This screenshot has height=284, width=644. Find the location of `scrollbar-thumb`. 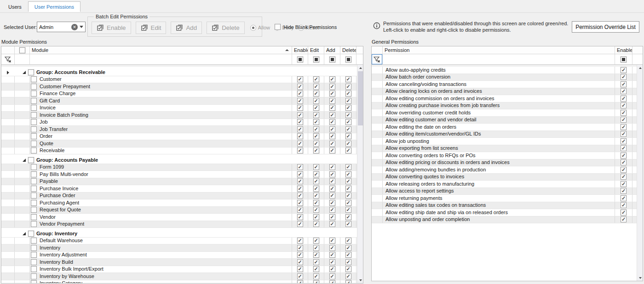

scrollbar-thumb is located at coordinates (361, 98).